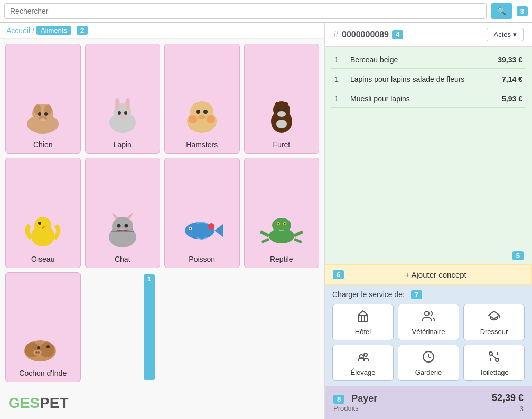  I want to click on breadcrumb-current: Aliments, so click(54, 31).